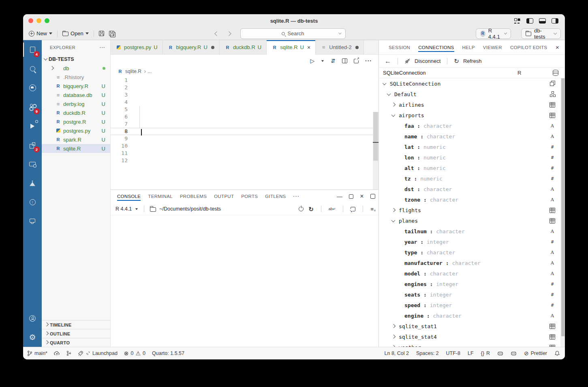 The height and width of the screenshot is (387, 588). What do you see at coordinates (129, 196) in the screenshot?
I see `panel-tab: CONSOLE` at bounding box center [129, 196].